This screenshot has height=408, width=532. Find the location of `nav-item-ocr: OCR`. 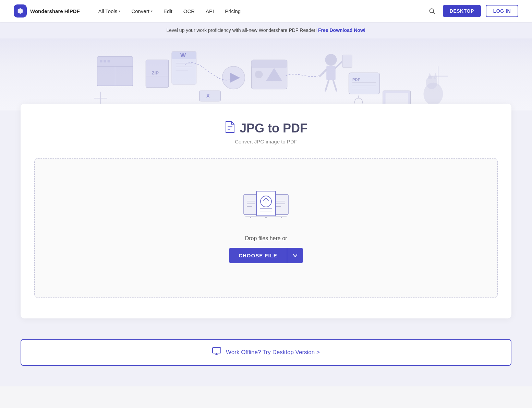

nav-item-ocr: OCR is located at coordinates (189, 11).